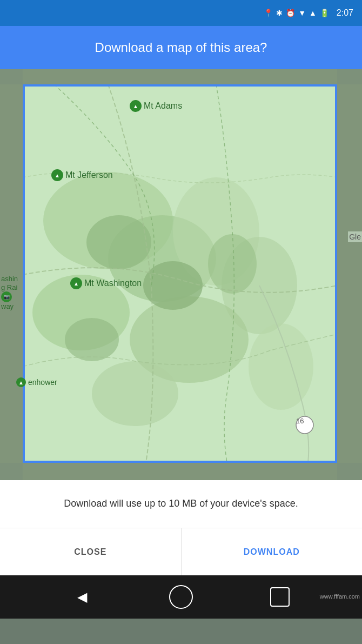  What do you see at coordinates (291, 13) in the screenshot?
I see `alarm-icon: ⏰` at bounding box center [291, 13].